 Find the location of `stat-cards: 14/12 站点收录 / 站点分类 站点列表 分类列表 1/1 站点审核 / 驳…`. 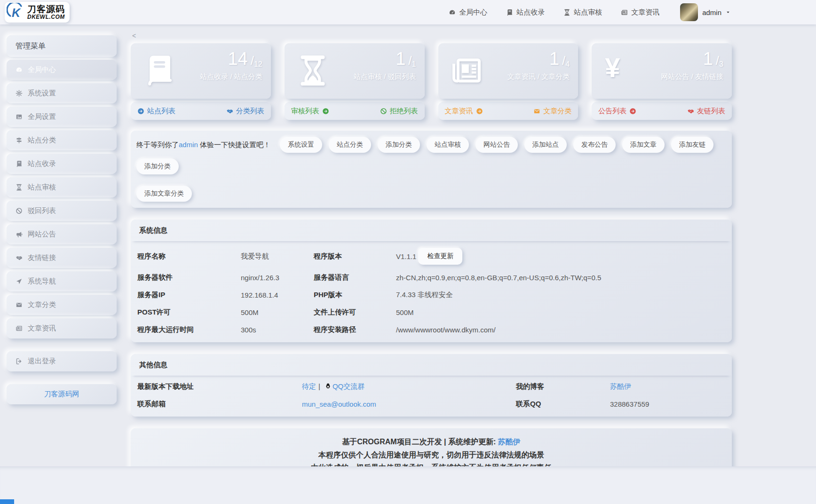

stat-cards: 14/12 站点收录 / 站点分类 站点列表 分类列表 1/1 站点审核 / 驳… is located at coordinates (431, 82).